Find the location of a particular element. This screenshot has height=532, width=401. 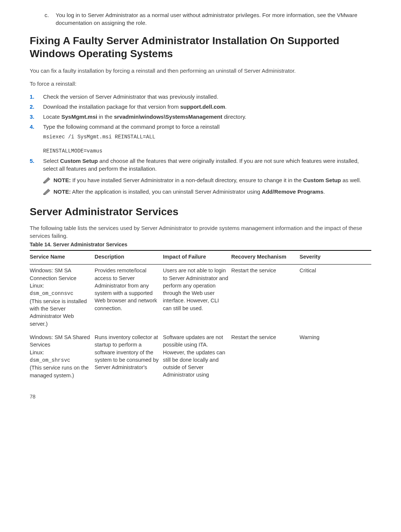

table-row: Windows: SM SA Connection Service Linux:… is located at coordinates (200, 298).